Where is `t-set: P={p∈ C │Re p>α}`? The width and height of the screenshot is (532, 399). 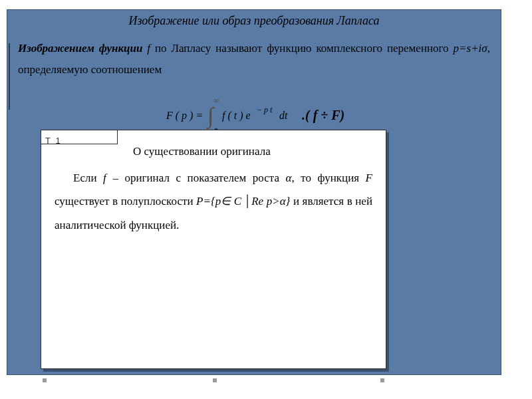
t-set: P={p∈ C │Re p>α} is located at coordinates (245, 201).